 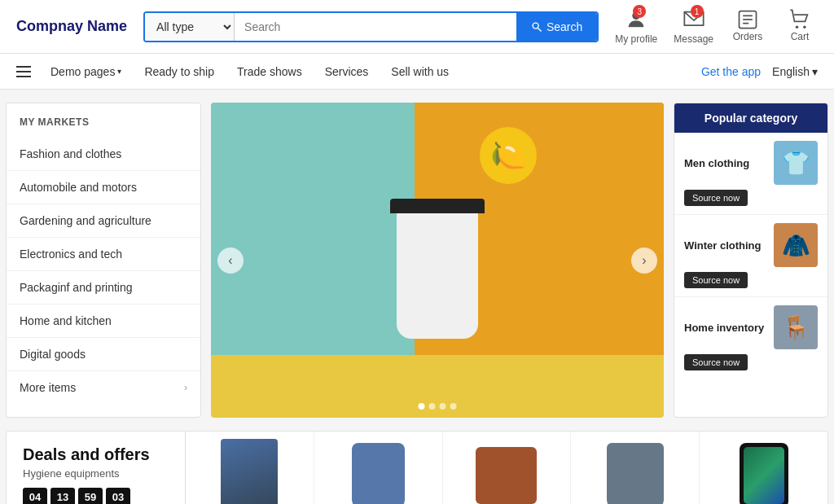 I want to click on orders-icon, so click(x=748, y=20).